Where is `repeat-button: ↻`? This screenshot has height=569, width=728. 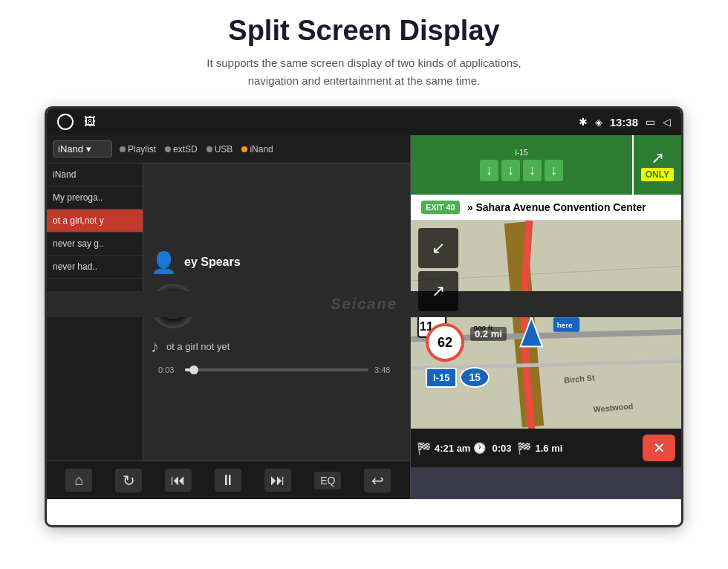
repeat-button: ↻ is located at coordinates (129, 481).